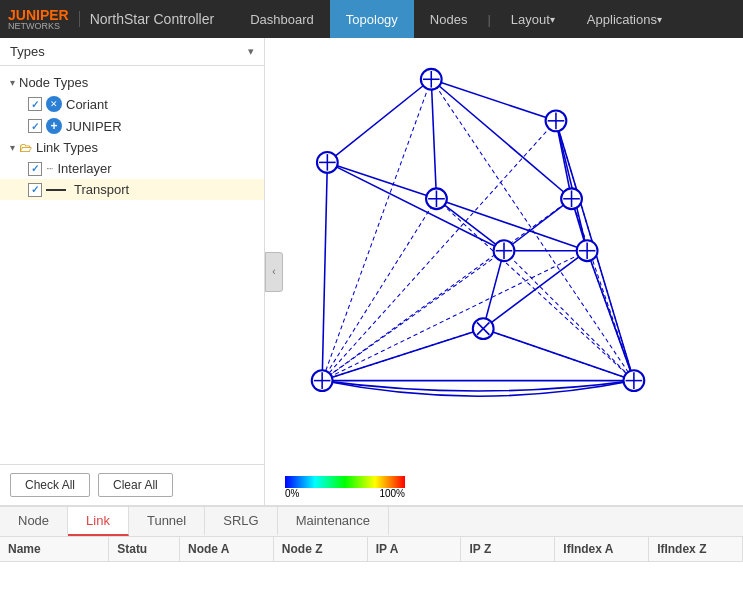  What do you see at coordinates (282, 19) in the screenshot?
I see `nav-dashboard: Dashboard` at bounding box center [282, 19].